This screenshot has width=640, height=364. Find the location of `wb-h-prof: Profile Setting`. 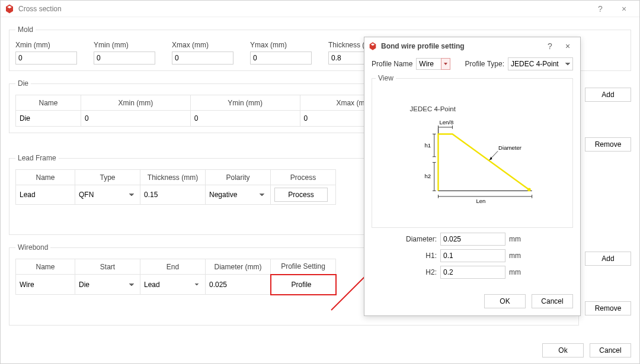

wb-h-prof: Profile Setting is located at coordinates (303, 267).